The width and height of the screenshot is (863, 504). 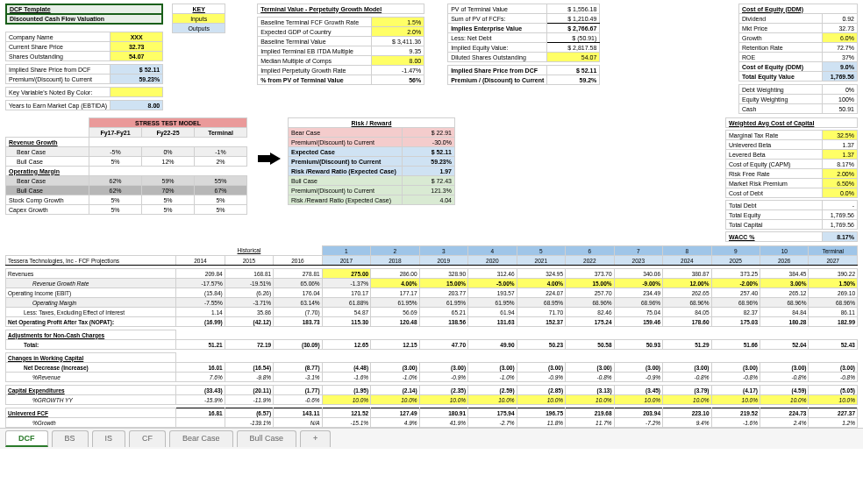 I want to click on cell: 328.90, so click(x=444, y=273).